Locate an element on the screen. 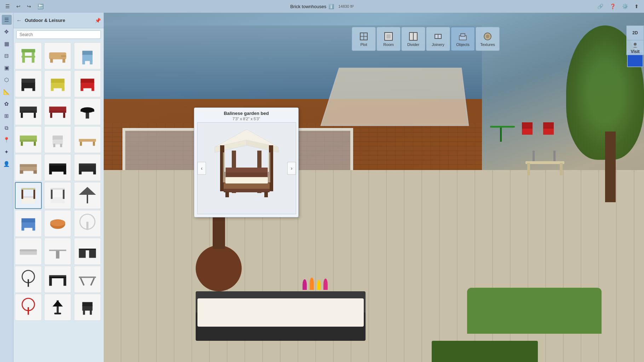 The width and height of the screenshot is (644, 362). floor-icon-btn: ▣ is located at coordinates (7, 68).